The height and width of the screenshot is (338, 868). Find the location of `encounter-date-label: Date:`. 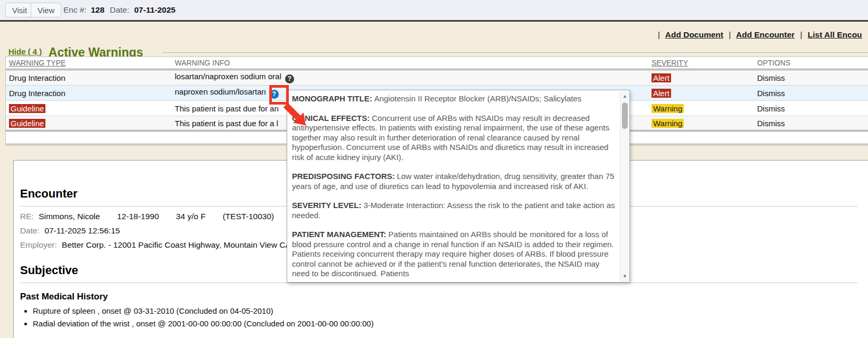

encounter-date-label: Date: is located at coordinates (119, 10).